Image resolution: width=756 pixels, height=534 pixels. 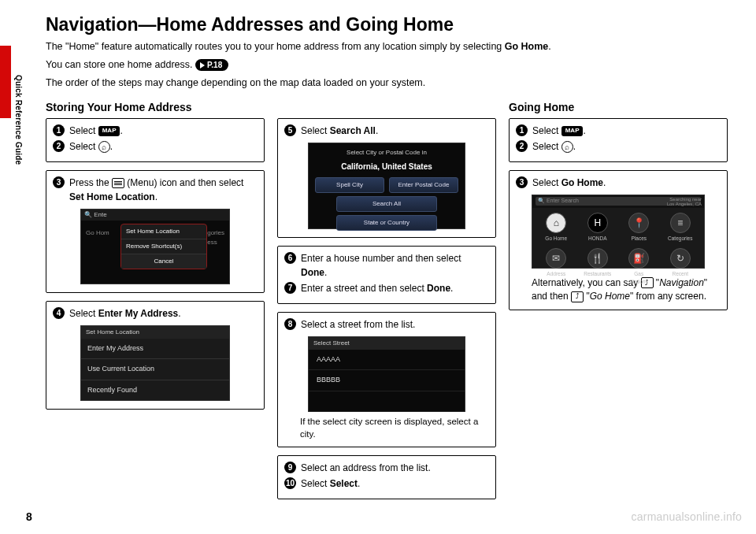 I want to click on scr5-i6: 🍴Restaurants, so click(x=598, y=267).